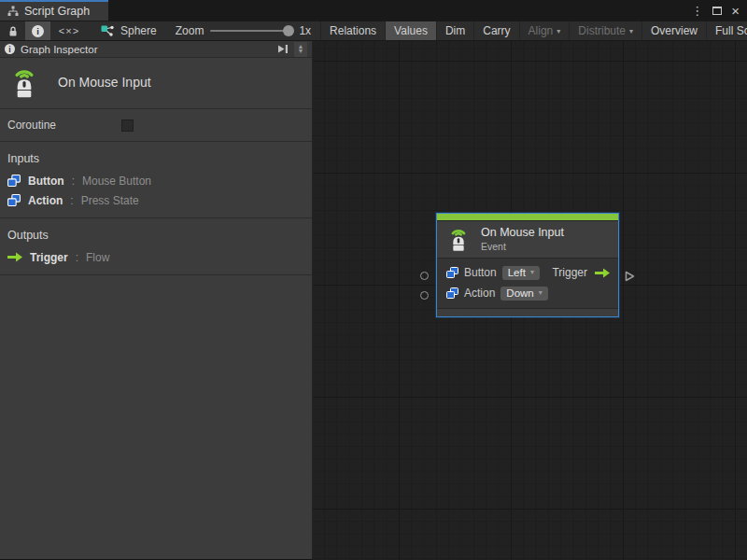 Image resolution: width=747 pixels, height=560 pixels. Describe the element at coordinates (110, 201) in the screenshot. I see `input-type: Press State` at that location.